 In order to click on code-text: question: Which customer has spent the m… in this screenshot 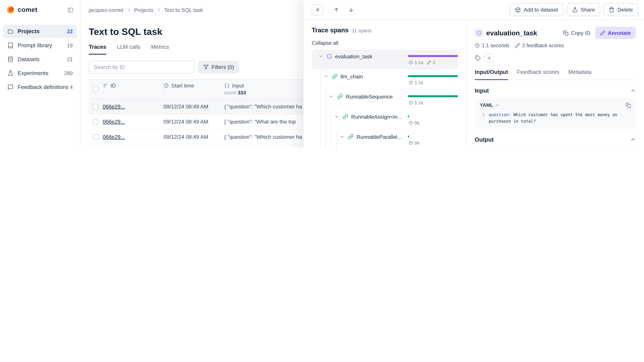, I will do `click(559, 118)`.